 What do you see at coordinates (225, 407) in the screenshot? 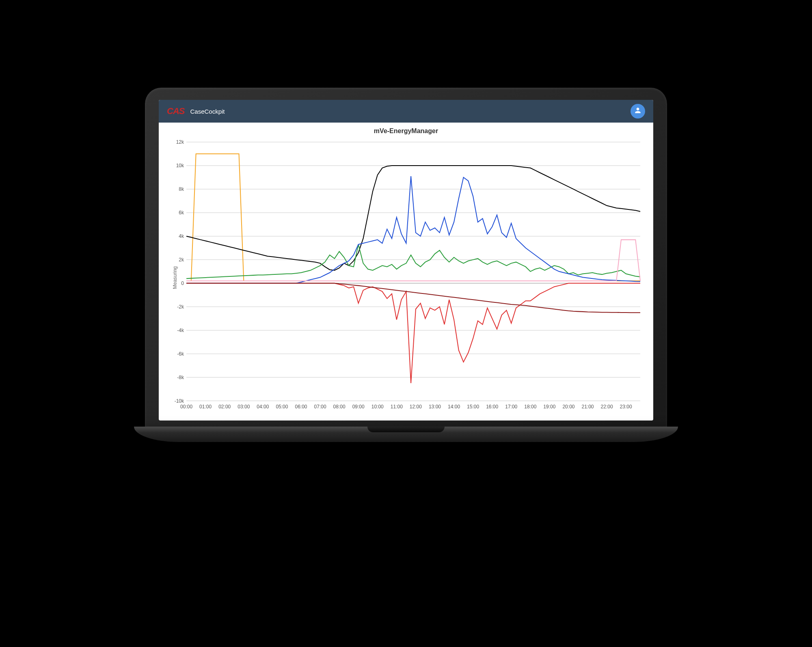
I see `svg-text: 02:00` at bounding box center [225, 407].